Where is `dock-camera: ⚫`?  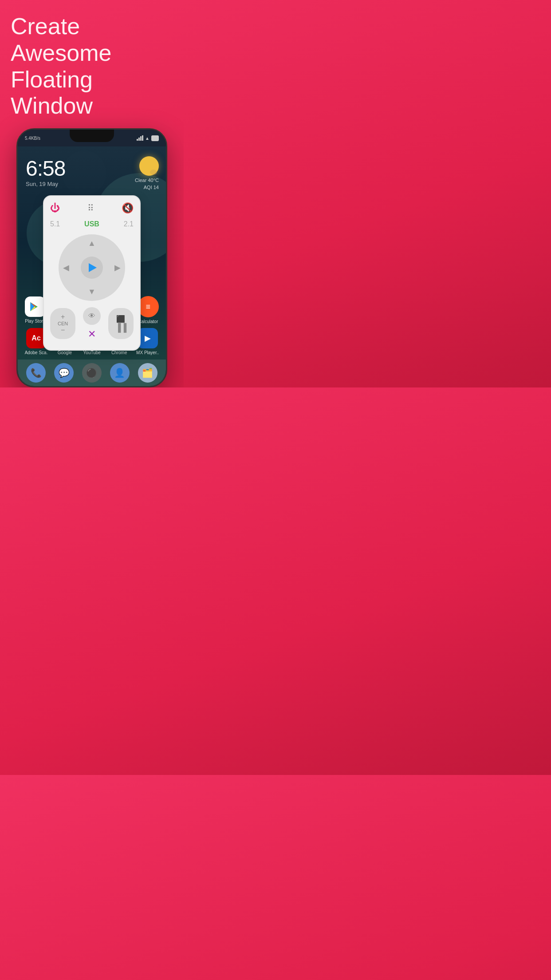
dock-camera: ⚫ is located at coordinates (92, 373).